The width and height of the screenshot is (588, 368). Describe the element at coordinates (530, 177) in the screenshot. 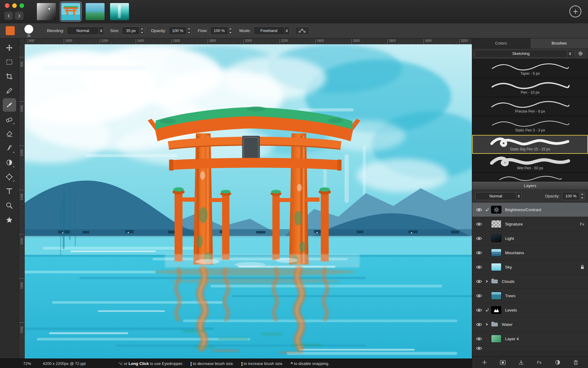

I see `brush-item-partial` at that location.